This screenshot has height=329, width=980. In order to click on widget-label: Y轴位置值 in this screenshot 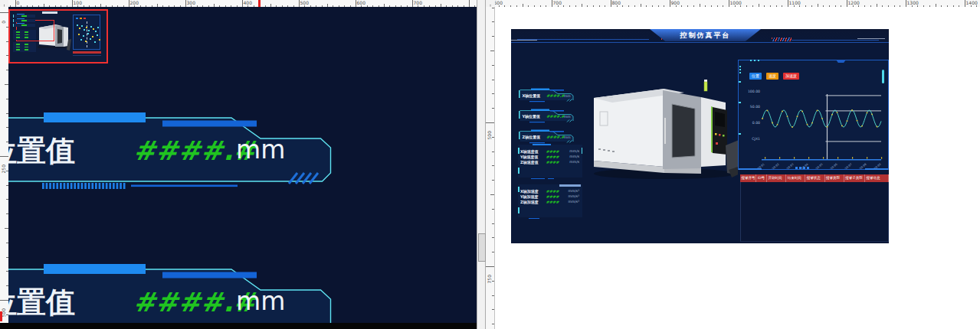, I will do `click(532, 116)`.